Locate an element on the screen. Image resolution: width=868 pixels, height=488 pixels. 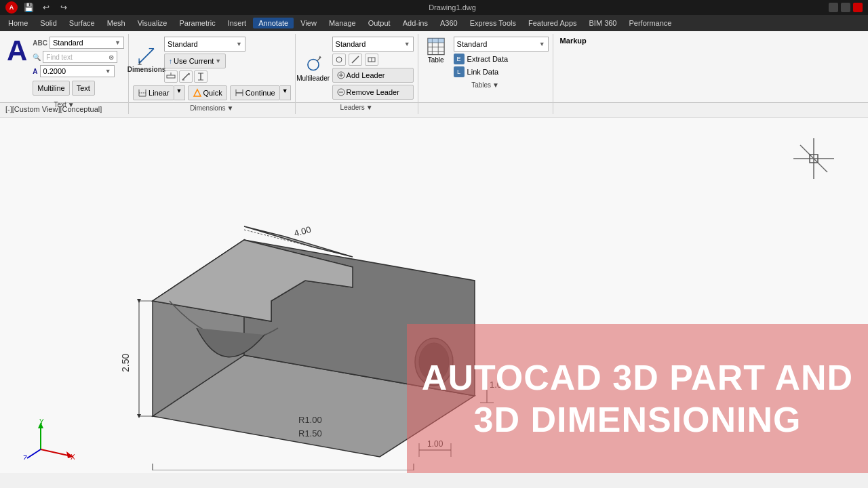
dim-footer-arrow: ▼ is located at coordinates (230, 108).